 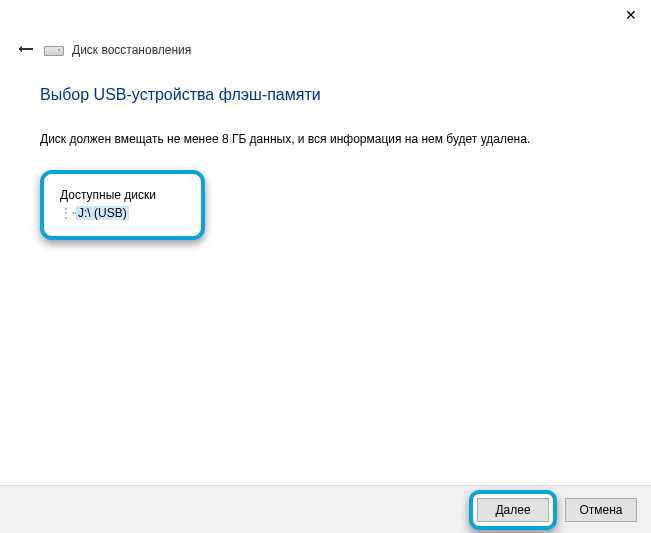 I want to click on close-icon: ✕, so click(x=631, y=15).